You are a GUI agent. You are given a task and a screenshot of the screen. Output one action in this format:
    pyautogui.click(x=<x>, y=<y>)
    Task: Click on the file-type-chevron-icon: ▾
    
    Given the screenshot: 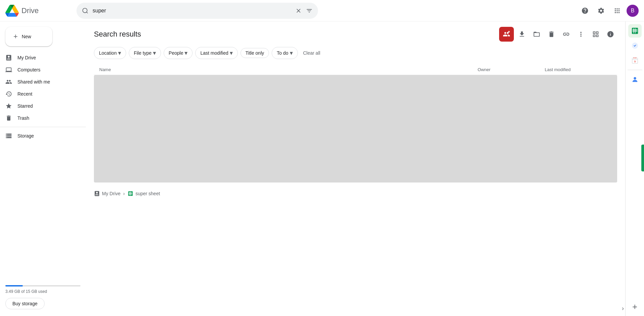 What is the action you would take?
    pyautogui.click(x=154, y=53)
    